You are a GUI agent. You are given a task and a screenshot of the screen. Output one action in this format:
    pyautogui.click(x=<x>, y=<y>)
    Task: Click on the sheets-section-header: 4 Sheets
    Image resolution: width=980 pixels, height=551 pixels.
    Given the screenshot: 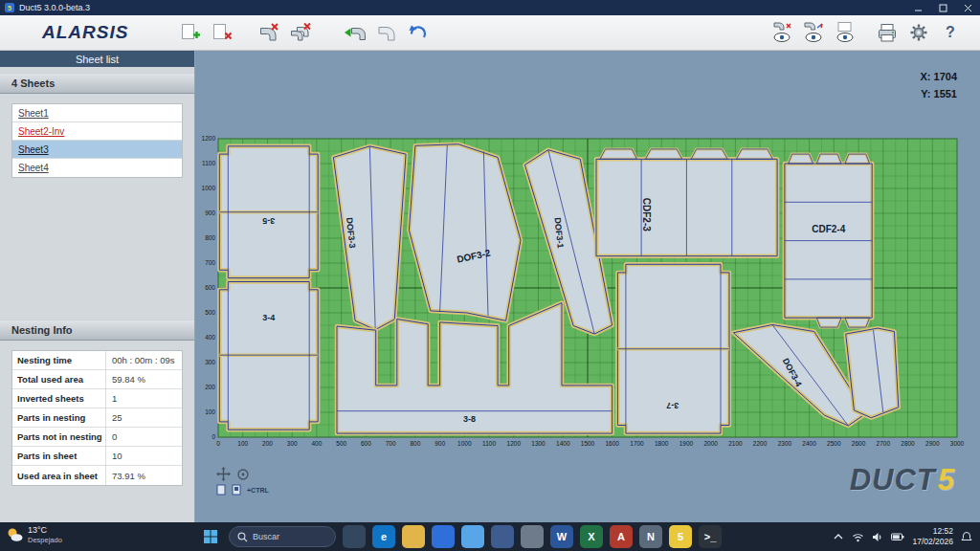 What is the action you would take?
    pyautogui.click(x=98, y=83)
    